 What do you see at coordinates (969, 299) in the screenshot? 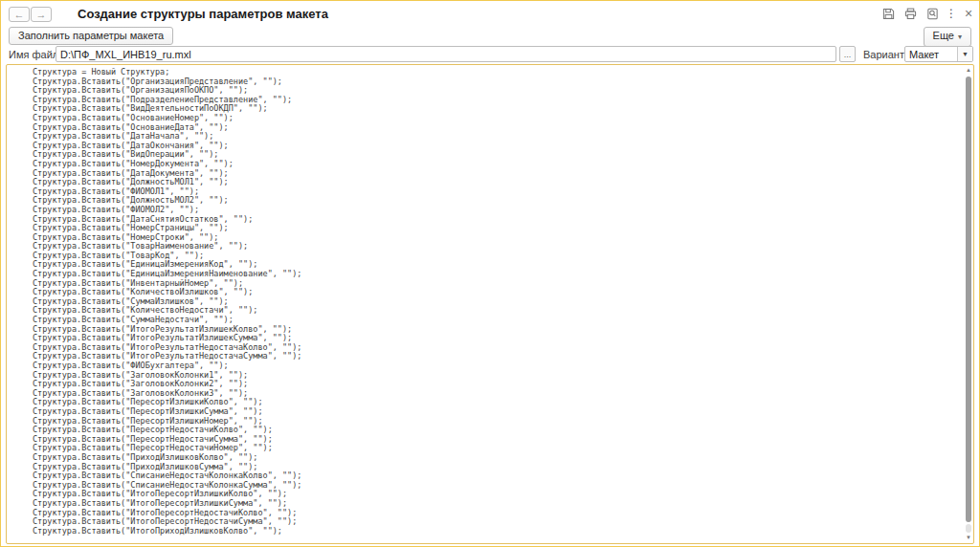
I see `scrollbar-thumb` at bounding box center [969, 299].